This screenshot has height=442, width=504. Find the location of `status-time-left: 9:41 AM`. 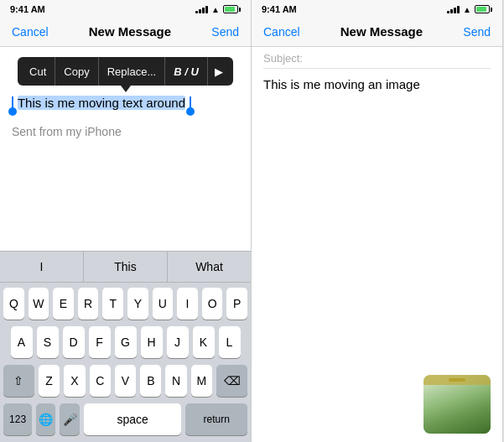

status-time-left: 9:41 AM is located at coordinates (28, 9).